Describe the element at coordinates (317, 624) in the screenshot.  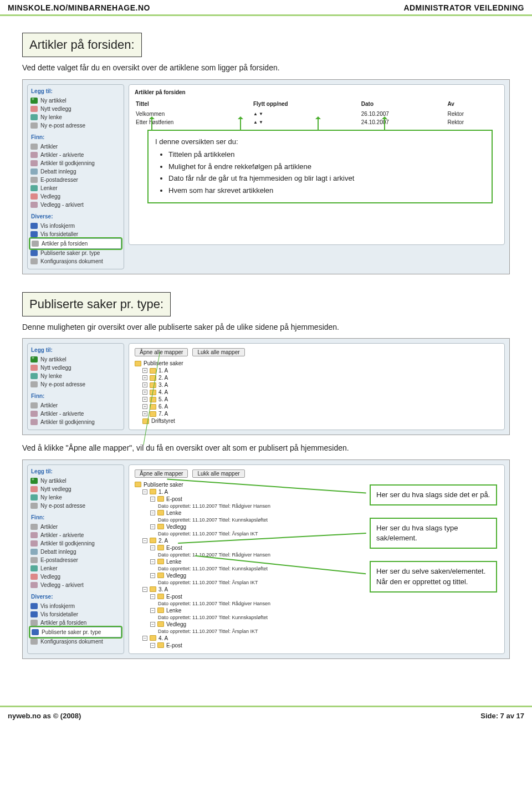
I see `tree-item: −Vedlegg` at that location.